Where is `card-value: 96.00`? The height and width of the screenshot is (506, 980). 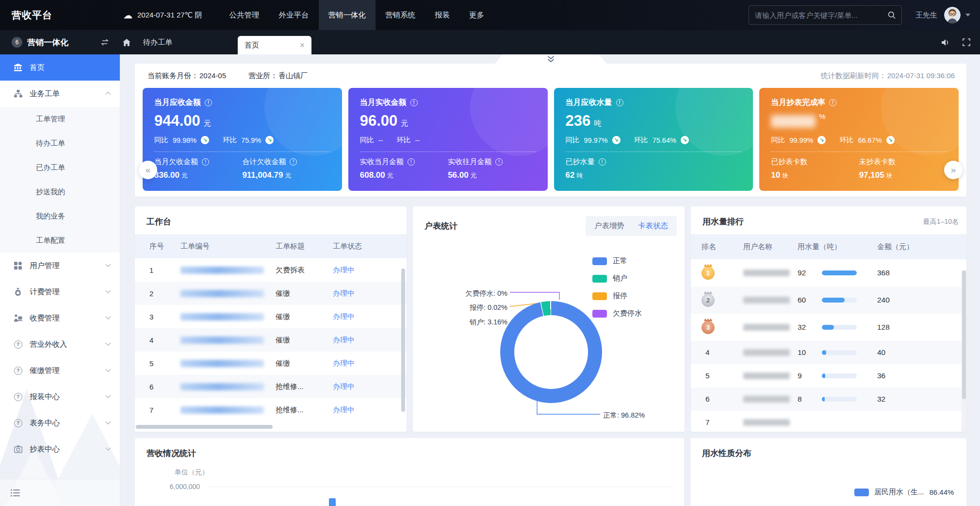 card-value: 96.00 is located at coordinates (379, 121).